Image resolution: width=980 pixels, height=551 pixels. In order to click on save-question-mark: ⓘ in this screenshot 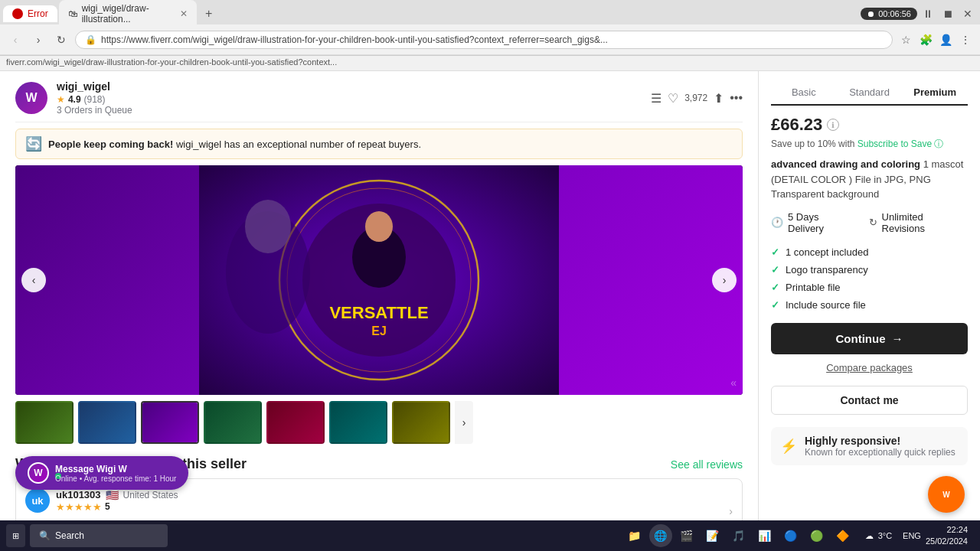, I will do `click(939, 144)`.